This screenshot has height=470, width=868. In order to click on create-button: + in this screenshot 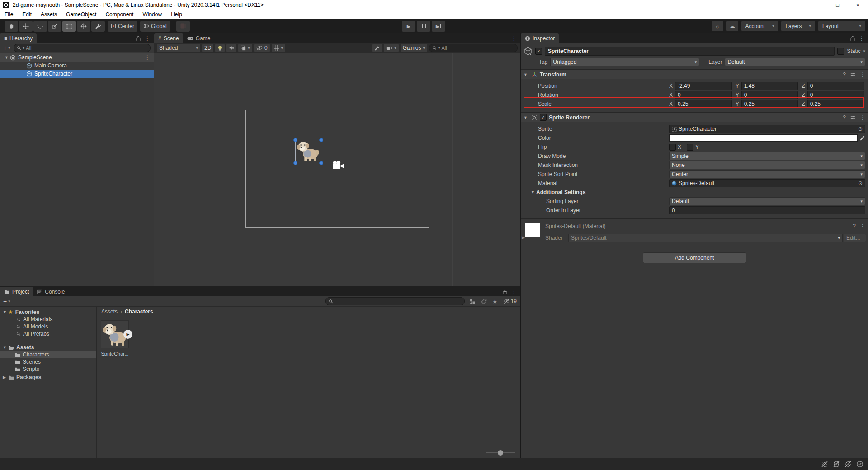, I will do `click(4, 48)`.